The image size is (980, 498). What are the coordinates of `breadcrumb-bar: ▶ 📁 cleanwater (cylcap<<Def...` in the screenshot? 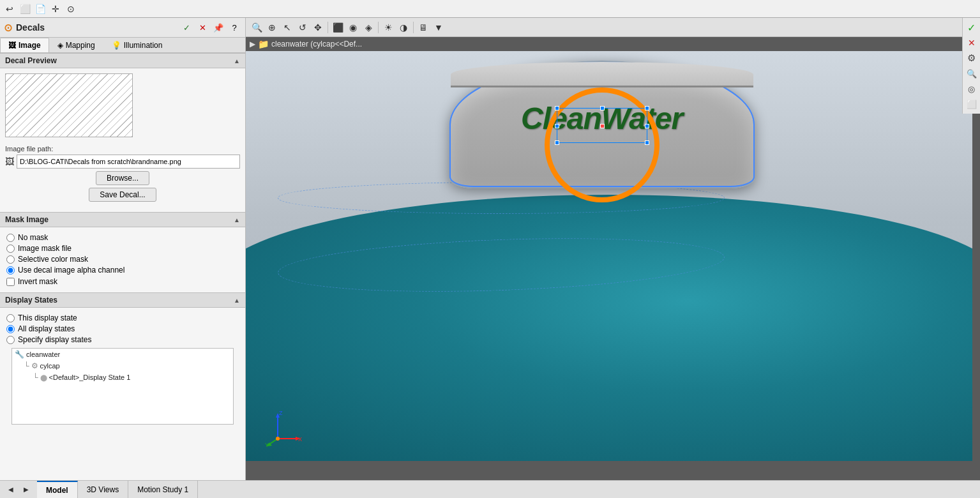 It's located at (306, 44).